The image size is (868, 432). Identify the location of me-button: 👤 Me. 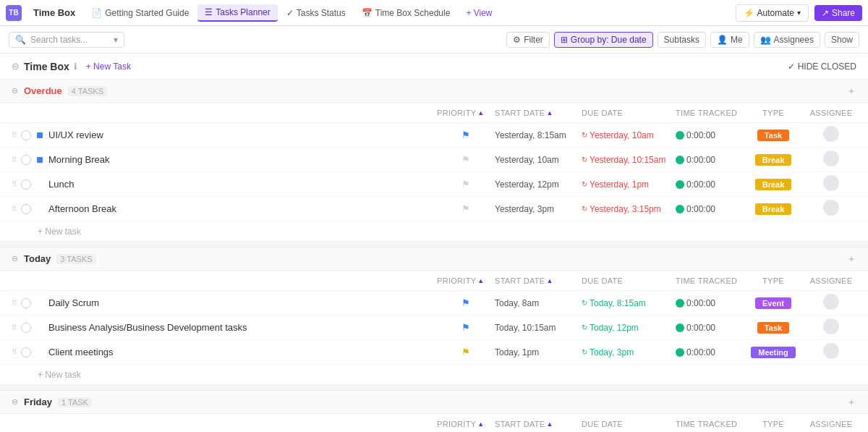
(730, 40).